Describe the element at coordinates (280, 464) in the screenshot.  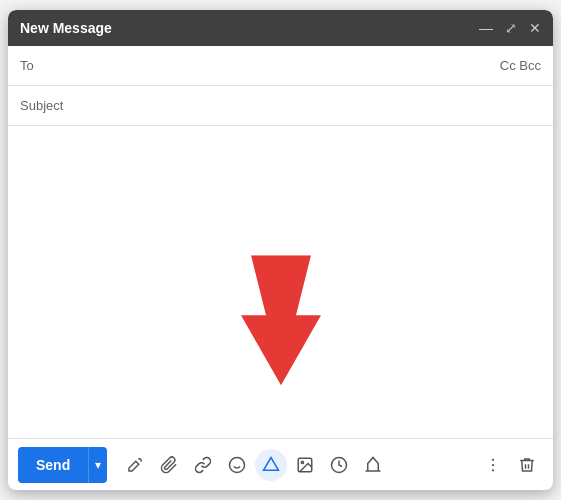
I see `toolbar: Send ▾` at that location.